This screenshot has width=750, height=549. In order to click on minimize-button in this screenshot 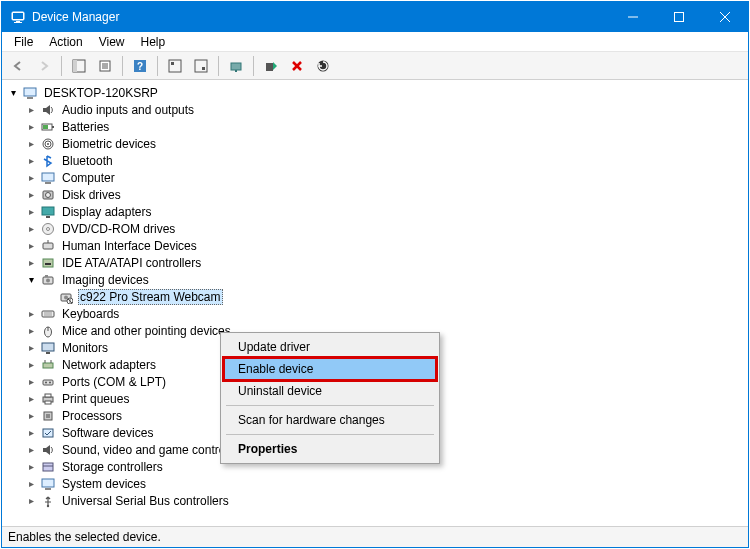, I will do `click(633, 17)`.